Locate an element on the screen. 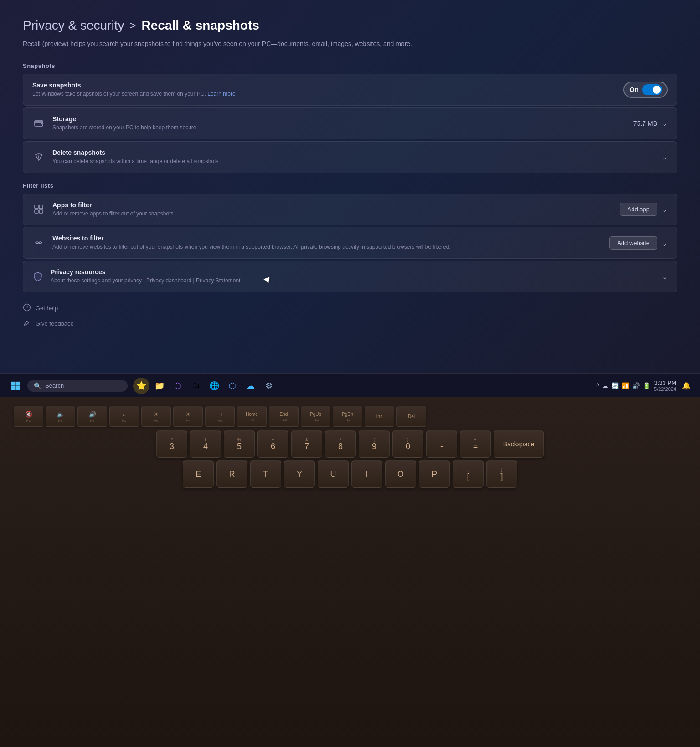  storage-card: Storage Snapshots are stored on your PC … is located at coordinates (350, 123).